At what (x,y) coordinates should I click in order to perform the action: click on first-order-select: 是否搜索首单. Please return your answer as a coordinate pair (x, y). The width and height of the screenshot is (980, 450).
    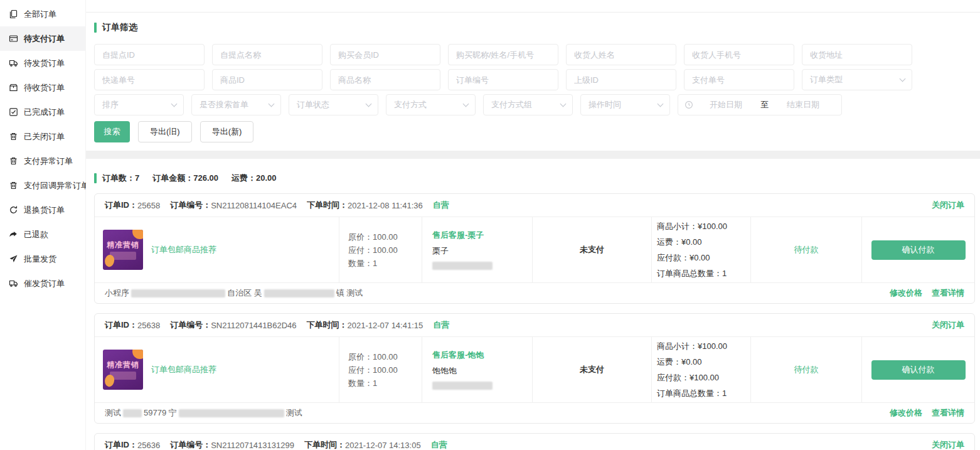
    Looking at the image, I should click on (236, 105).